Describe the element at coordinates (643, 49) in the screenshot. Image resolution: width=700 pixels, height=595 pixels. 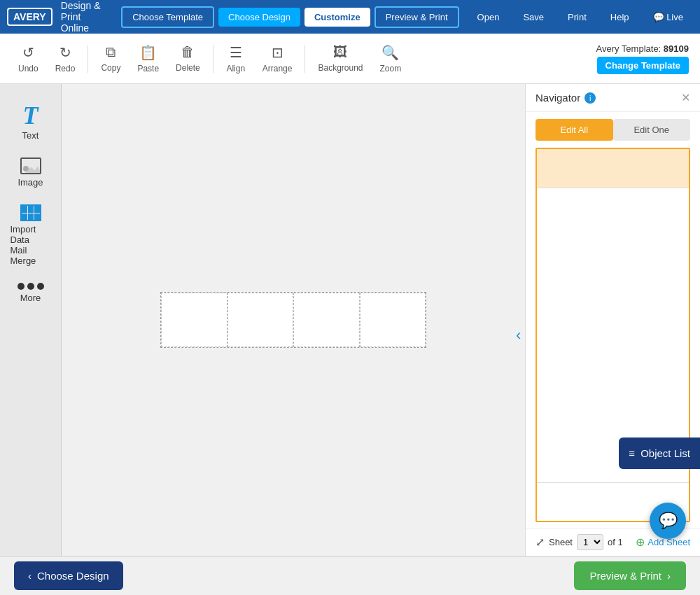
I see `template-number: Avery Template: 89109` at that location.